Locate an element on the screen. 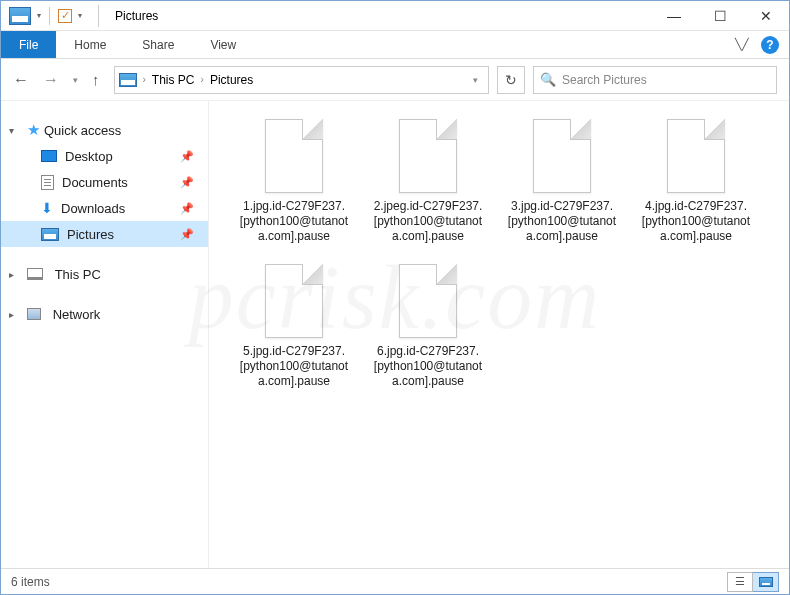 This screenshot has height=595, width=790. sidebar-item-label: Downloads is located at coordinates (93, 208).